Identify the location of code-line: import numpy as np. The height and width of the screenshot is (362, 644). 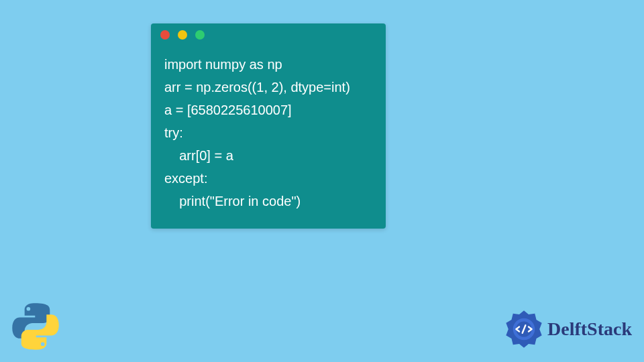
(268, 64).